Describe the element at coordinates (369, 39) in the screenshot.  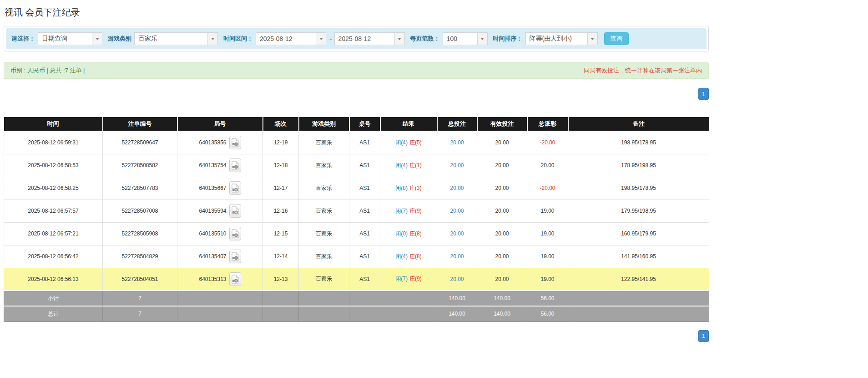
I see `date-to-select: 2025-08-12` at that location.